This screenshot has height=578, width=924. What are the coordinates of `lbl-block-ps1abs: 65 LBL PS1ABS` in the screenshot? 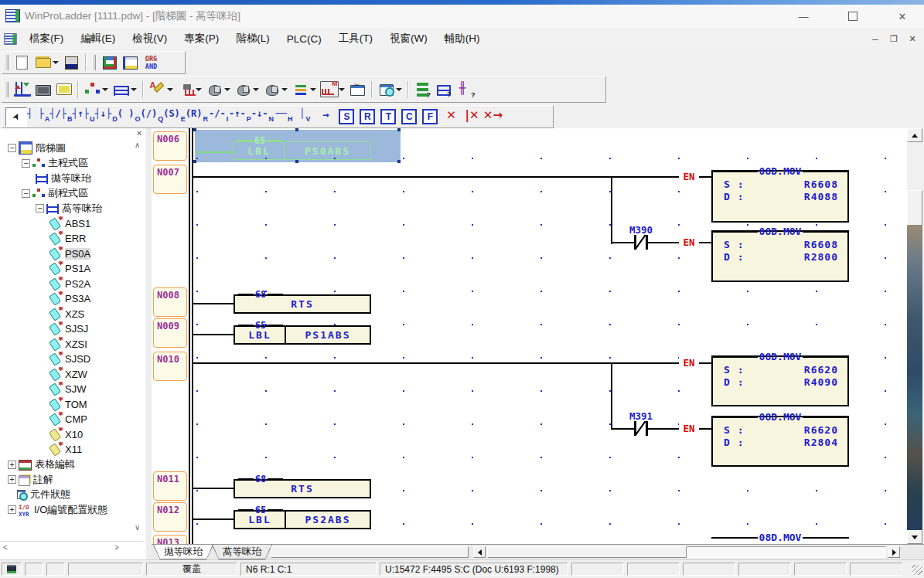 It's located at (302, 335).